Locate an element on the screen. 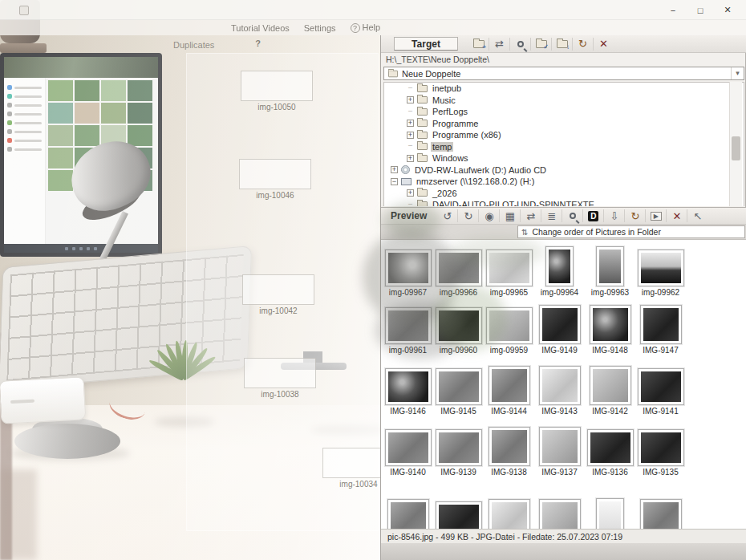  tree-item-nmzserver-192-168-0-2-h-: −nmzserver (\\192.168.0.2) (H:) is located at coordinates (564, 181).